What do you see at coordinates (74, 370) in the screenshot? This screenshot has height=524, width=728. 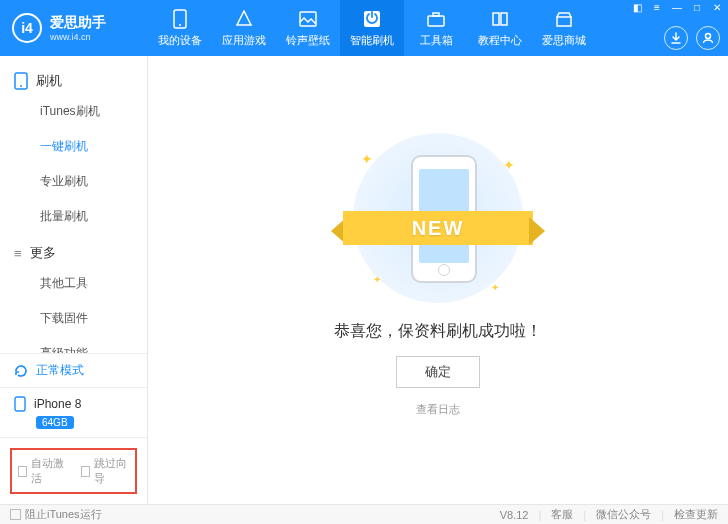 I see `device-mode-status: 正常模式` at bounding box center [74, 370].